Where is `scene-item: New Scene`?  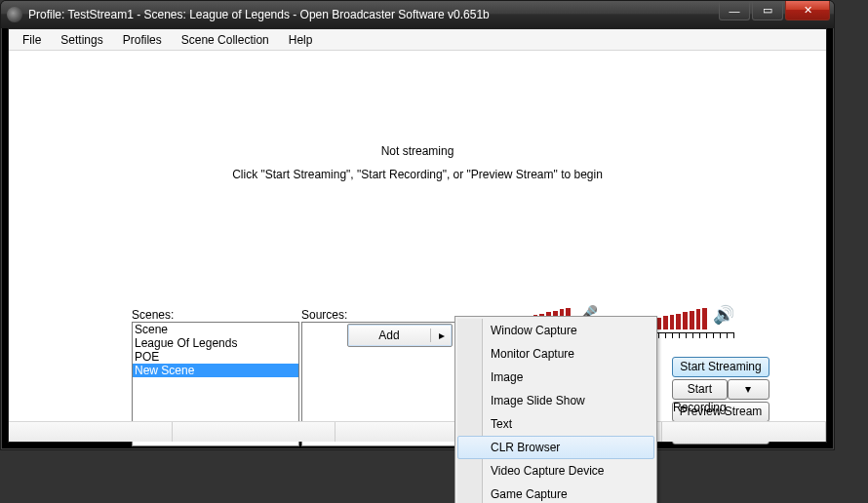 scene-item: New Scene is located at coordinates (216, 370).